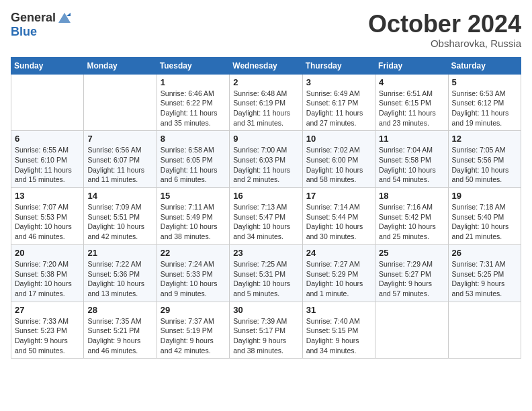  Describe the element at coordinates (193, 310) in the screenshot. I see `day-number: 29` at that location.